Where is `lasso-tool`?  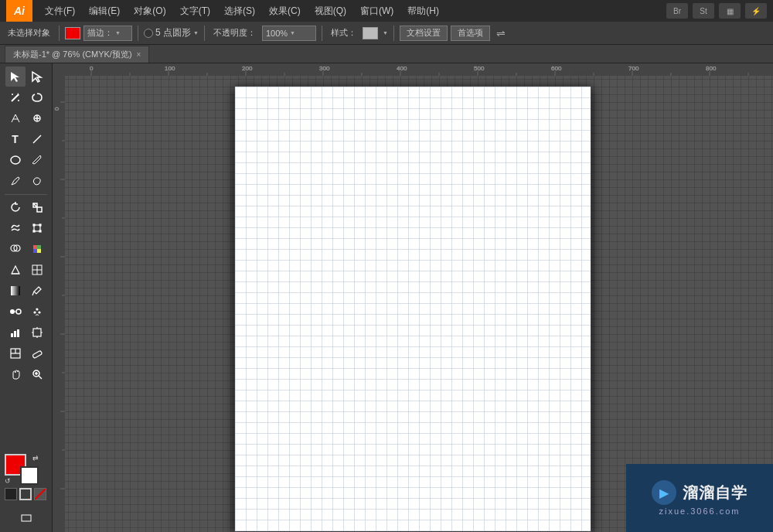
lasso-tool is located at coordinates (37, 97).